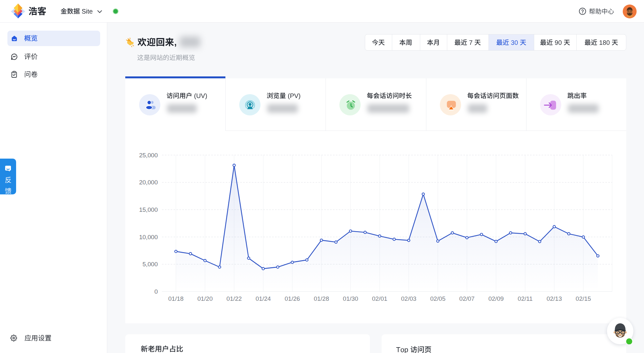 The width and height of the screenshot is (644, 353). Describe the element at coordinates (467, 299) in the screenshot. I see `svg-text: 02/07` at that location.